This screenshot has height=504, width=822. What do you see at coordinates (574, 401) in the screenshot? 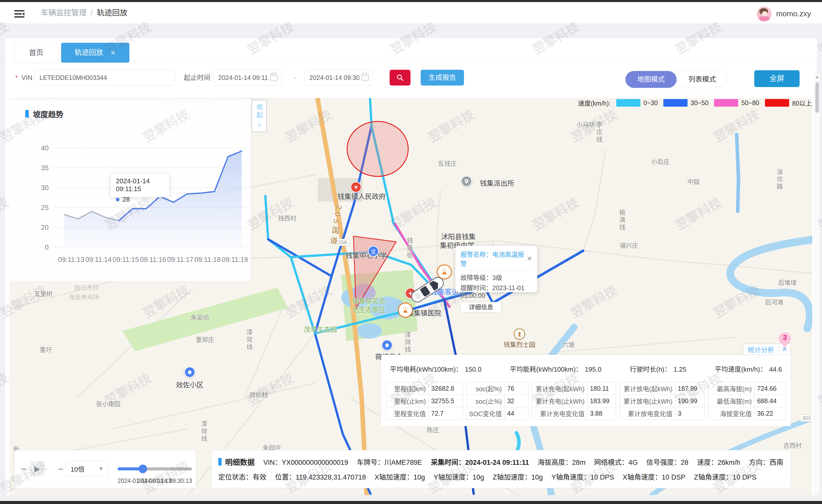
I see `stats-group-table: 累计充电(起kWh)180.11累计充电(止kWh)183.99累计充电变化值3…` at bounding box center [574, 401].